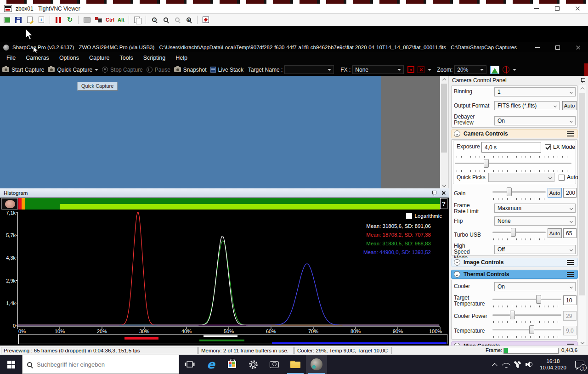 The image size is (588, 374). I want to click on zoom-in-icon: +, so click(154, 20).